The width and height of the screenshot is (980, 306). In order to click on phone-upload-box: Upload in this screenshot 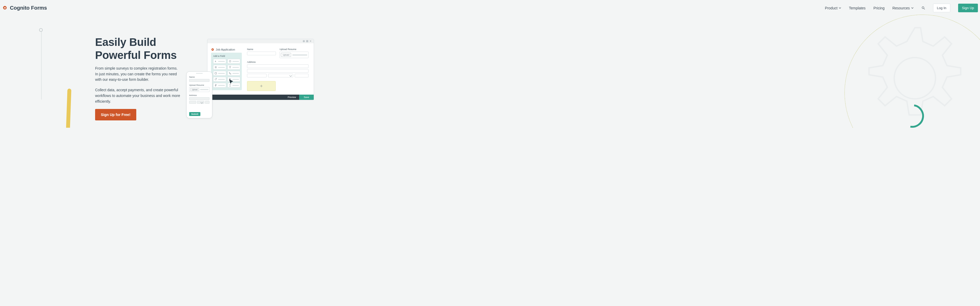, I will do `click(199, 90)`.